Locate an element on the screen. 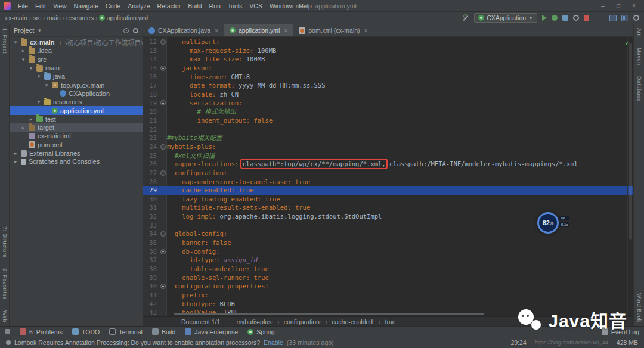 The height and width of the screenshot is (348, 644). code-line-18: 18 locale: zh_CN is located at coordinates (388, 94).